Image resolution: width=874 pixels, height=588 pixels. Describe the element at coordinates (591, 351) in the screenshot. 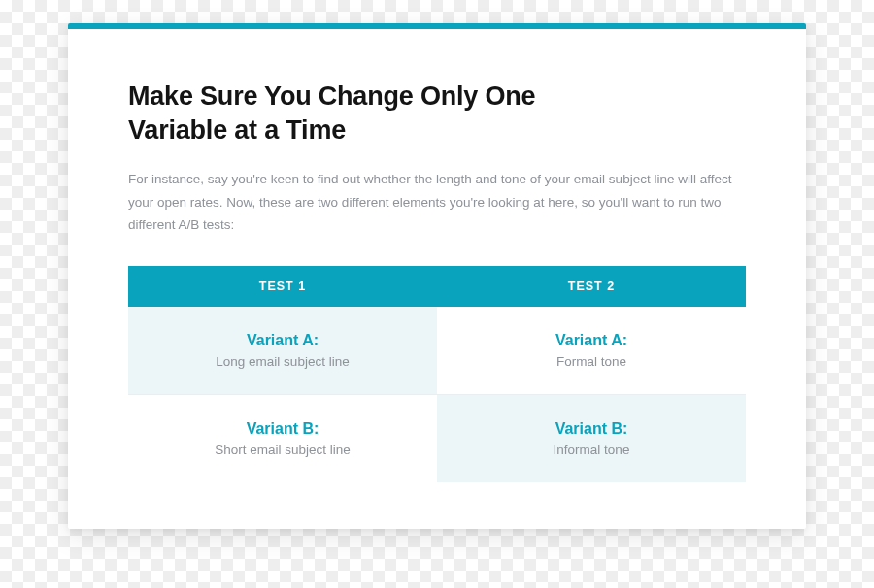

I see `cell-test2-variant-a: Variant A: Formal tone` at that location.